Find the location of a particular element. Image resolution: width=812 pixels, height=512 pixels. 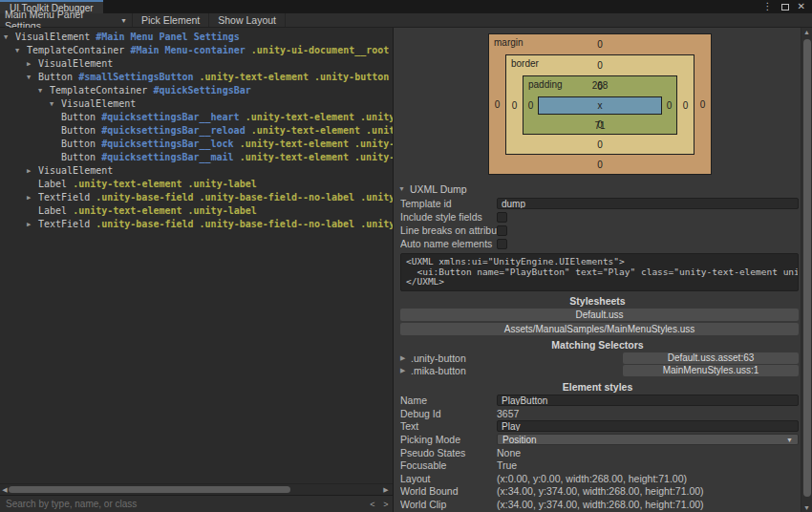

box-model-border: border 0 0 padding 0 is located at coordinates (600, 105).